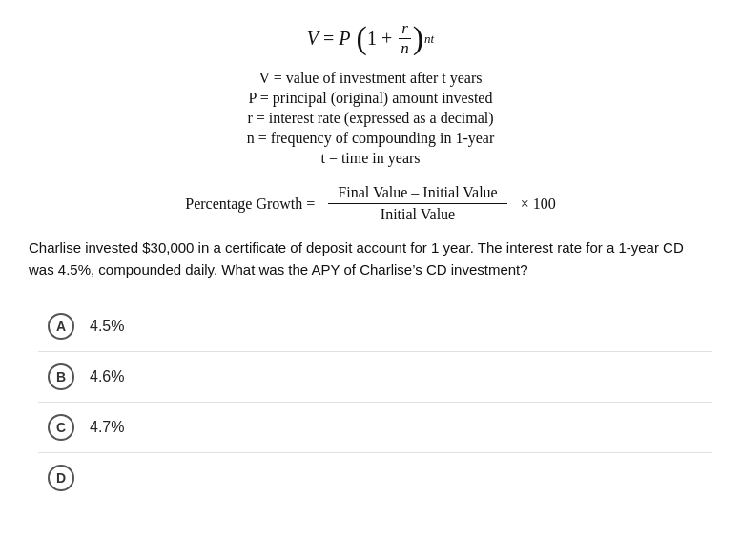 The image size is (741, 560). Describe the element at coordinates (370, 118) in the screenshot. I see `r-description: r = interest rate (expressed as a decima…` at that location.